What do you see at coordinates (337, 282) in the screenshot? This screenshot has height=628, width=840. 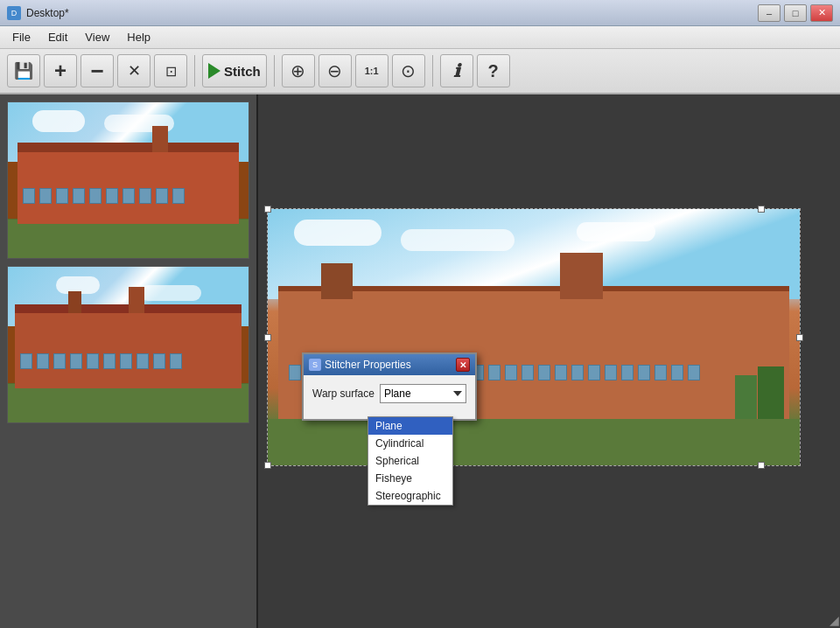 I see `pano-side-tower` at bounding box center [337, 282].